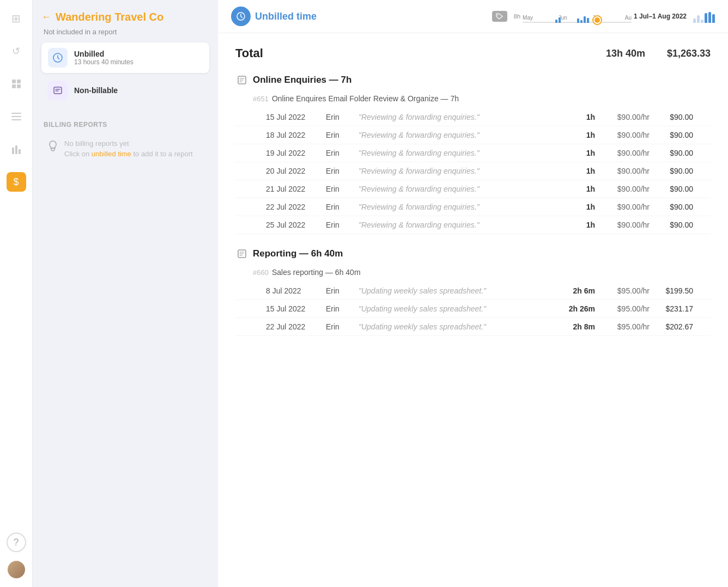  I want to click on unbilled-badge: Unbilled time, so click(274, 16).